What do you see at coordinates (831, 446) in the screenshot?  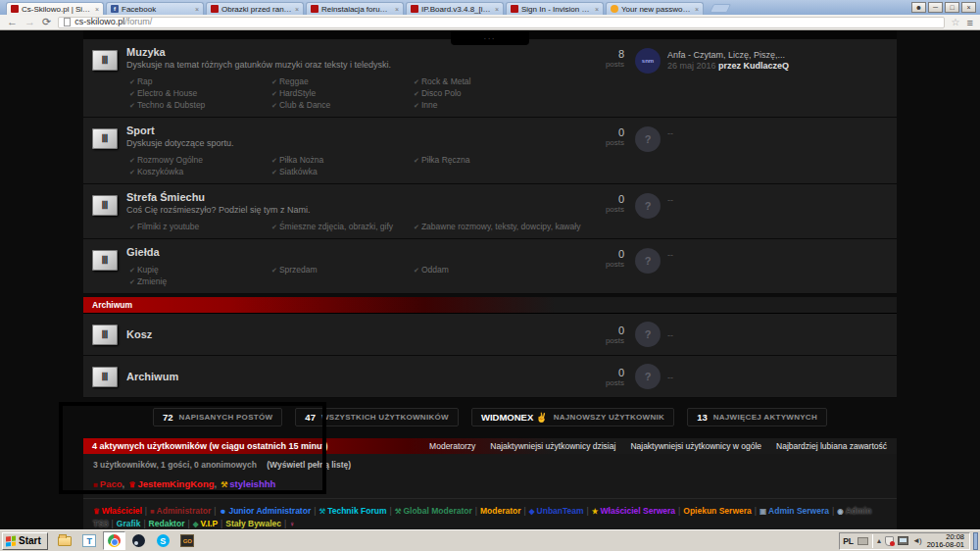 I see `active-bar-link-3: Najbardziej lubiana zawartość` at bounding box center [831, 446].